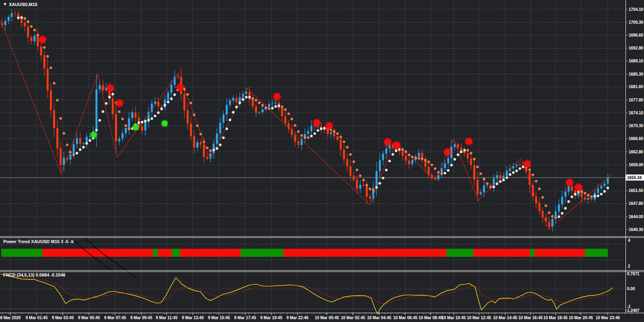 The height and width of the screenshot is (322, 644). I want to click on time-axis-label: 9 Mar 22:46, so click(298, 318).